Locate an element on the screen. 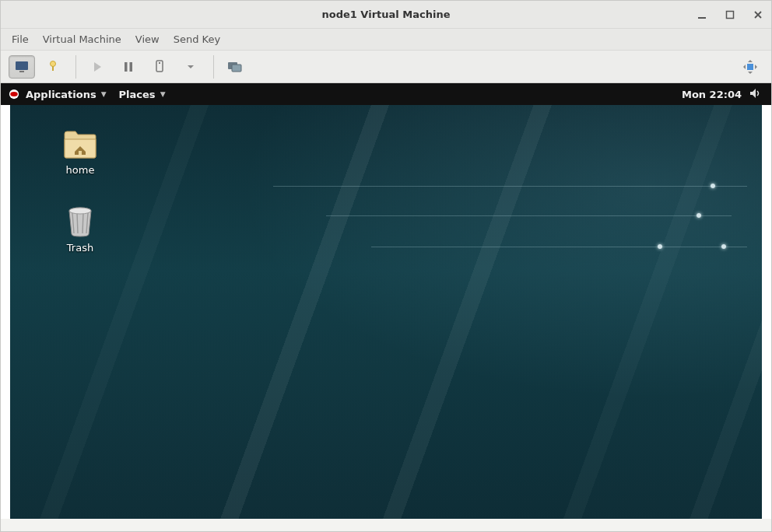 The height and width of the screenshot is (532, 772). places-label: Places is located at coordinates (137, 95).